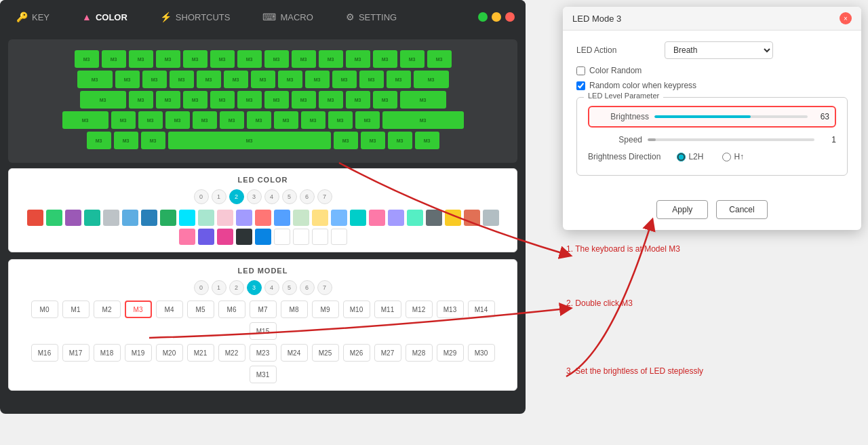 The width and height of the screenshot is (868, 445). What do you see at coordinates (326, 309) in the screenshot?
I see `model-m9: M9` at bounding box center [326, 309].